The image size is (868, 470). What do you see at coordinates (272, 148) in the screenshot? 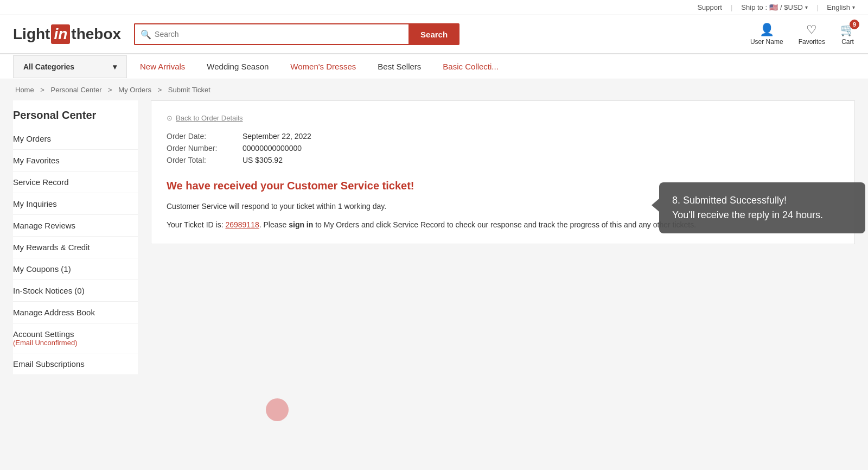
I see `order-number-value: 00000000000000` at bounding box center [272, 148].